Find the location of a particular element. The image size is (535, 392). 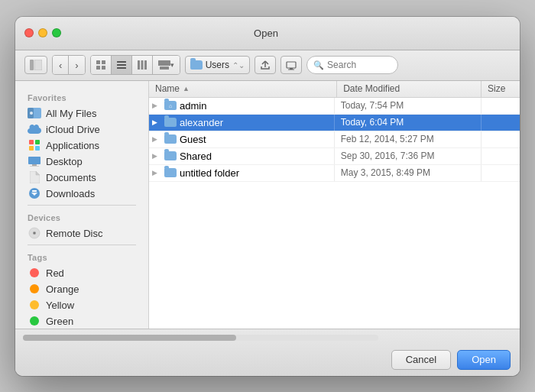

open-button: Open is located at coordinates (484, 360).